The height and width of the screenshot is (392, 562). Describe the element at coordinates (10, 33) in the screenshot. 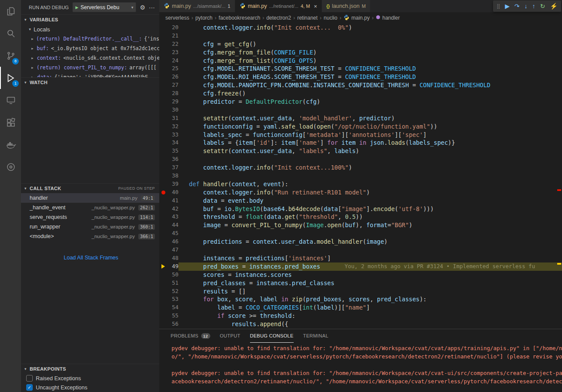

I see `activity-item-search` at that location.